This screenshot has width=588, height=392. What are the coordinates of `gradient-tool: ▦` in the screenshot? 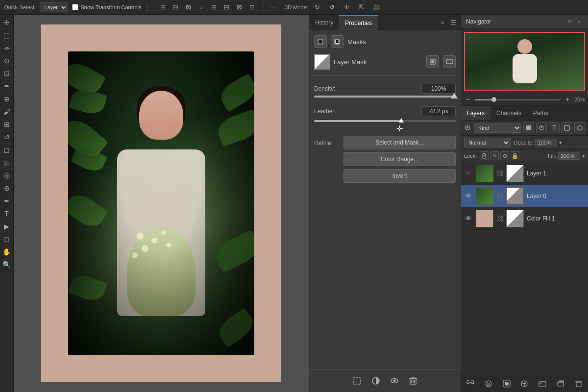 It's located at (7, 163).